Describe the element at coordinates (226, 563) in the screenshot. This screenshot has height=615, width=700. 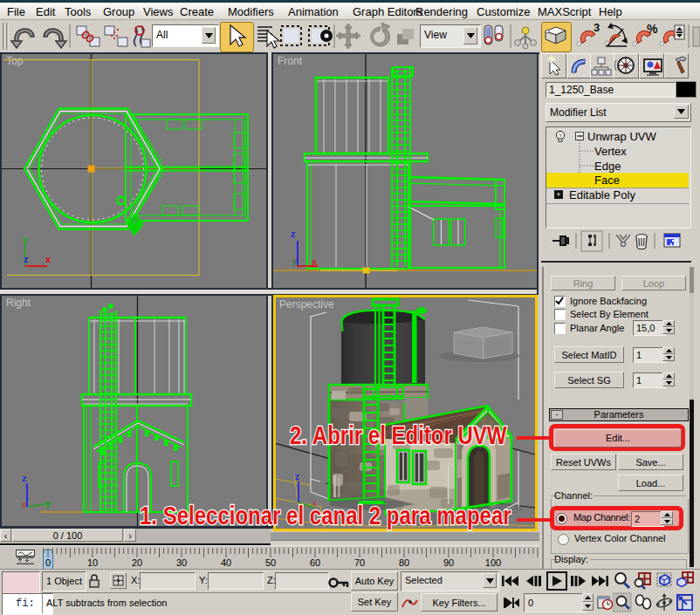
I see `svg-text: 40` at that location.